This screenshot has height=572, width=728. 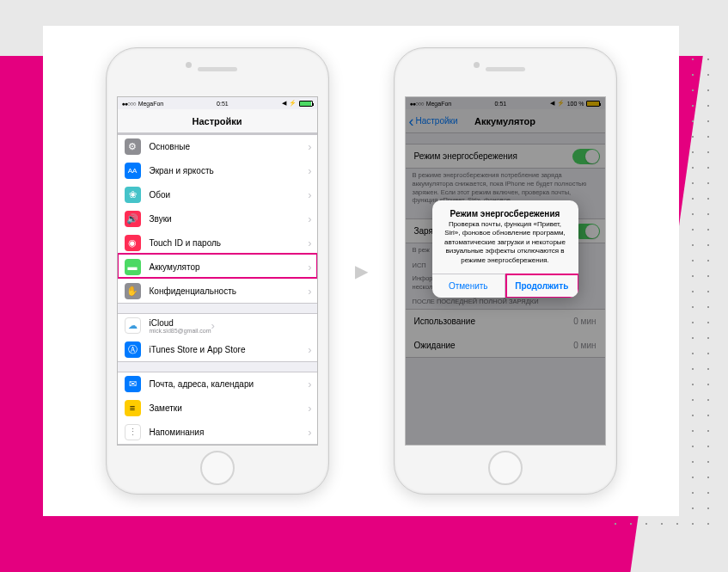 I want to click on gear-icon: ⚙, so click(x=132, y=146).